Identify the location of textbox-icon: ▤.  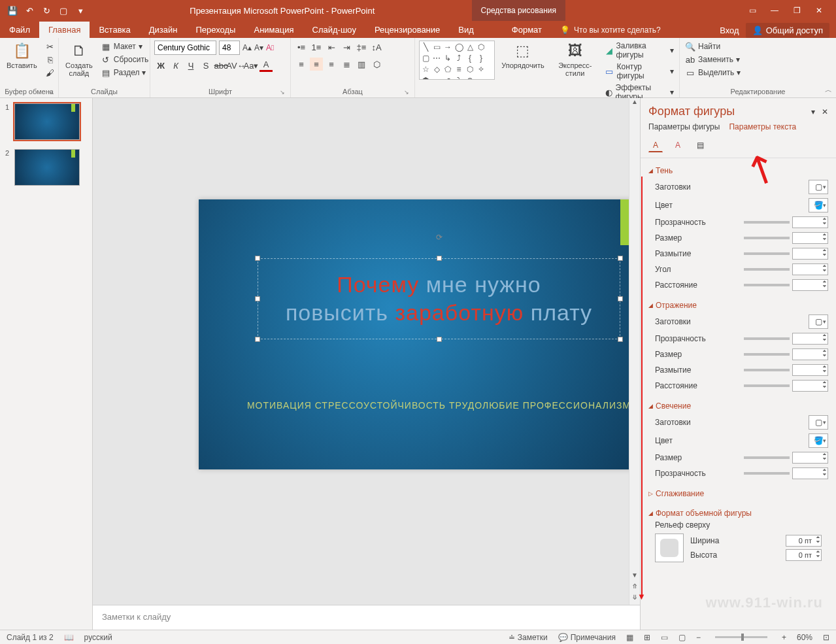
(700, 145).